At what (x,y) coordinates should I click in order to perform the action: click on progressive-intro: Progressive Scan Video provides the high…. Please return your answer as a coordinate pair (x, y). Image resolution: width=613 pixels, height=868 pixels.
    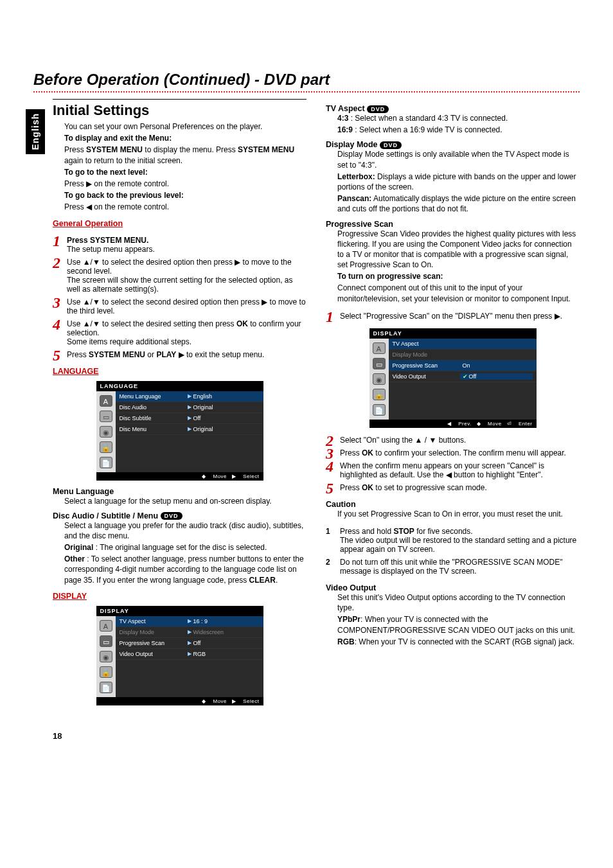
    Looking at the image, I should click on (459, 249).